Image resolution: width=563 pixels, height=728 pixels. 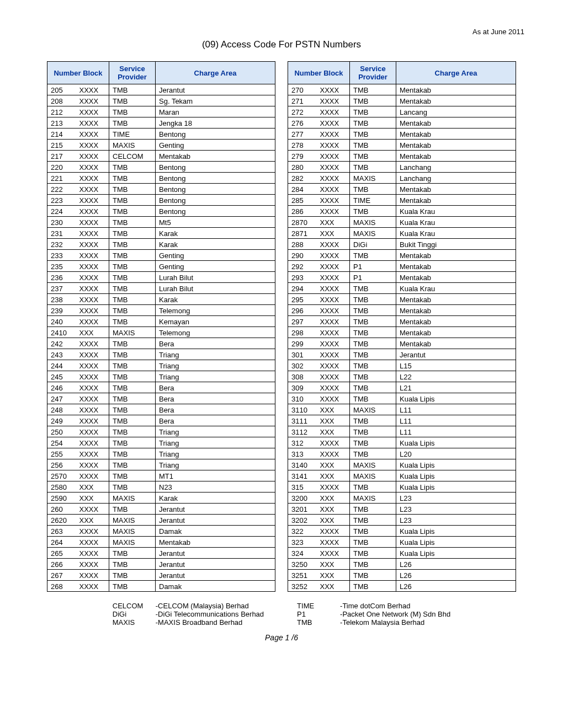 What do you see at coordinates (402, 233) in the screenshot?
I see `table-row: 2871XXXMAXISKuala Krau` at bounding box center [402, 233].